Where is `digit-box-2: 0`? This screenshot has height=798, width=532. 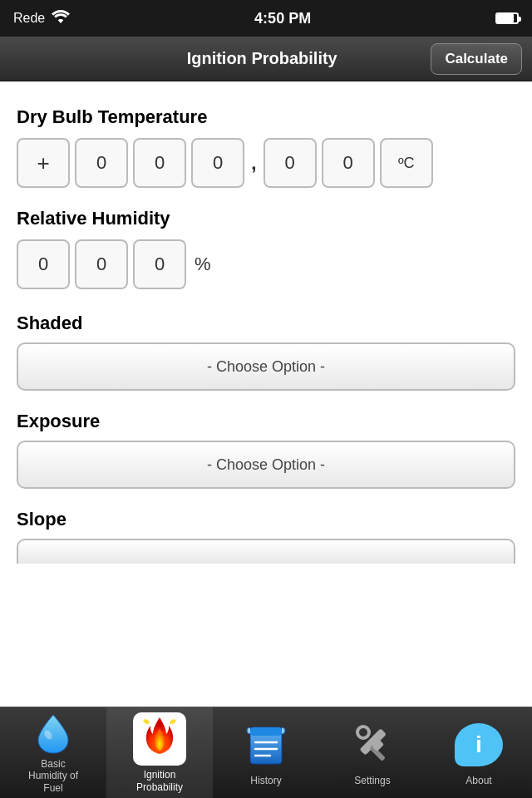 digit-box-2: 0 is located at coordinates (218, 163).